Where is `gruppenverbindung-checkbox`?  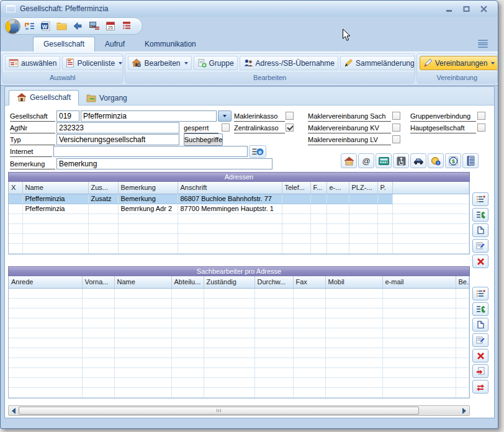 gruppenverbindung-checkbox is located at coordinates (482, 115).